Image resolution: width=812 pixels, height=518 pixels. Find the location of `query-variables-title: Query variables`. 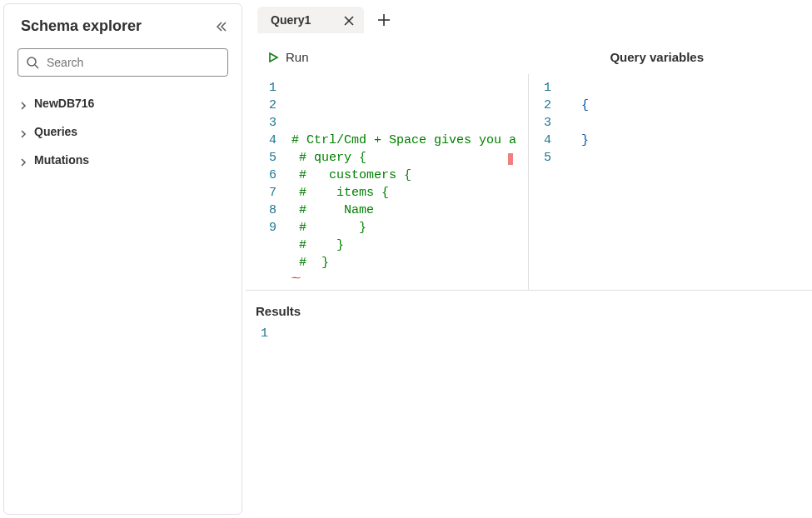

query-variables-title: Query variables is located at coordinates (703, 57).